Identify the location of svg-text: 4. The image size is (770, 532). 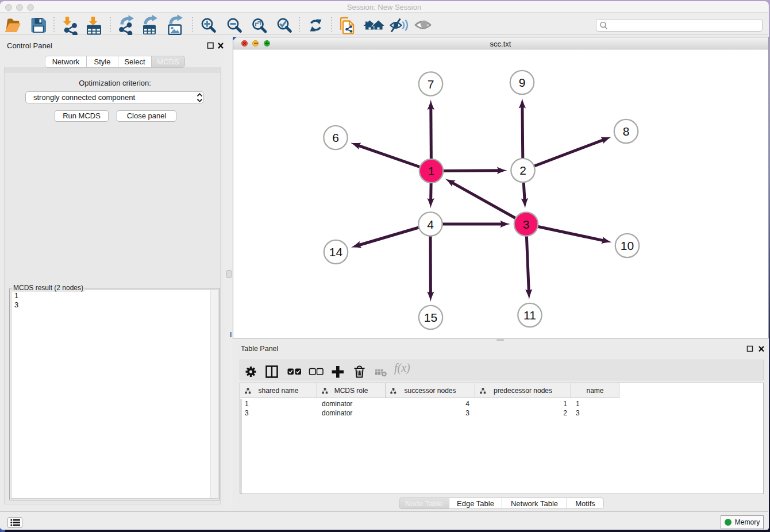
(430, 224).